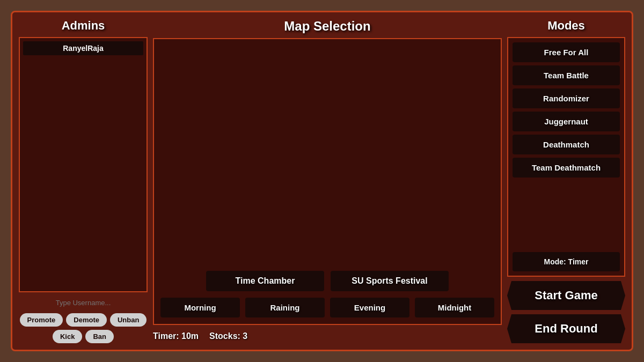  I want to click on randomizer-button: Randomizer, so click(566, 99).